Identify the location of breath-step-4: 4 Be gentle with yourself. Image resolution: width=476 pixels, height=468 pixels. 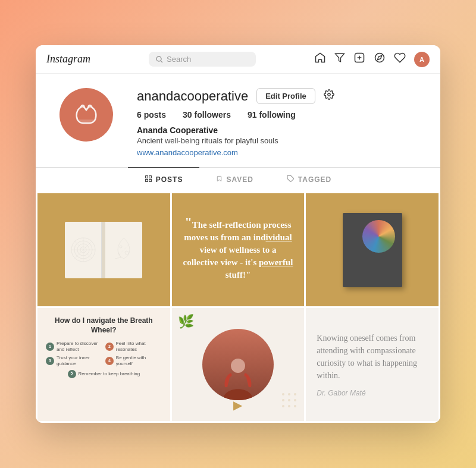
(133, 360).